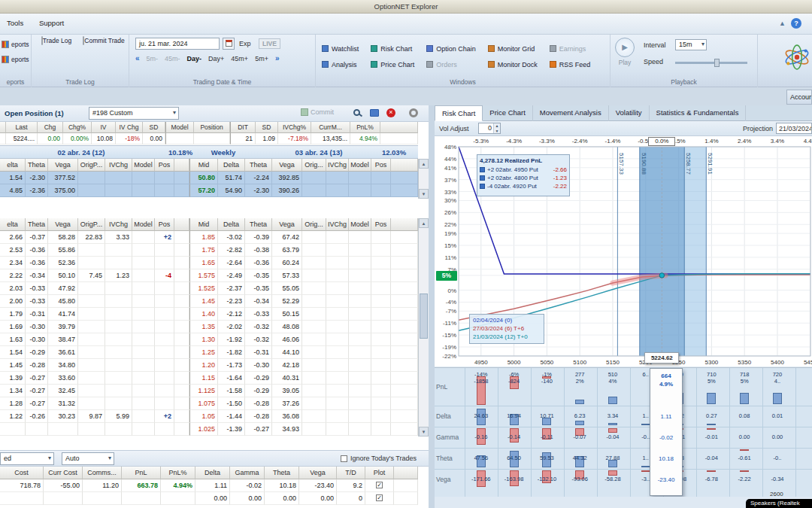 This screenshot has height=508, width=812. What do you see at coordinates (351, 473) in the screenshot?
I see `totals-header-cell: T/D` at bounding box center [351, 473].